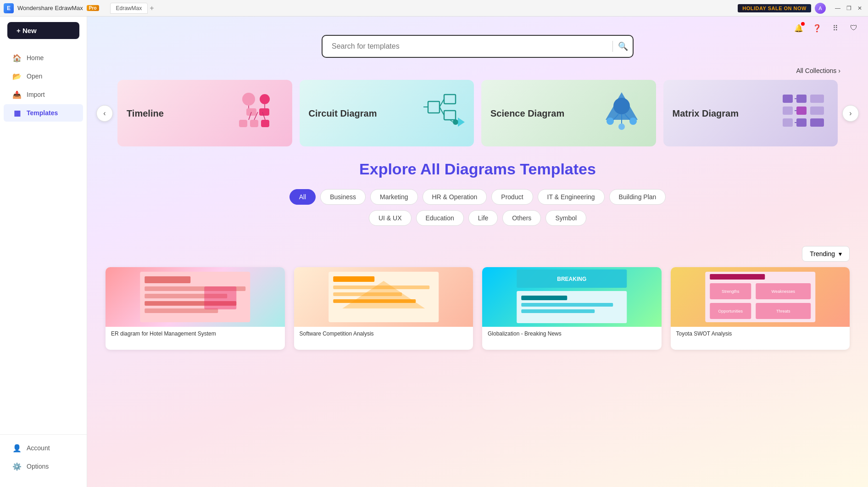  What do you see at coordinates (826, 254) in the screenshot?
I see `trending-select: Trending ▾` at bounding box center [826, 254].